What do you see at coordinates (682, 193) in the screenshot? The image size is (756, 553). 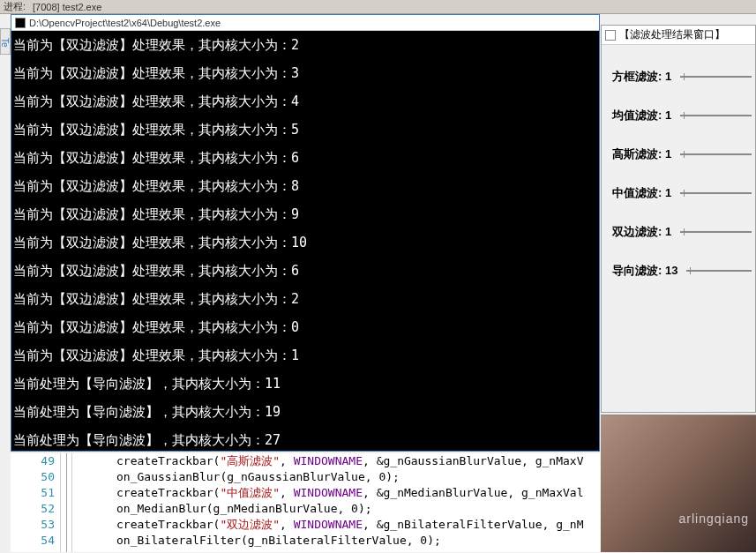 I see `trackbar-row: 中值滤波: 1` at bounding box center [682, 193].